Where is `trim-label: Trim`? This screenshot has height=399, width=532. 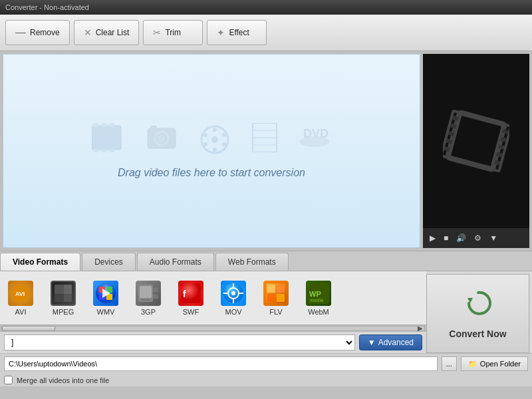 trim-label: Trim is located at coordinates (173, 33).